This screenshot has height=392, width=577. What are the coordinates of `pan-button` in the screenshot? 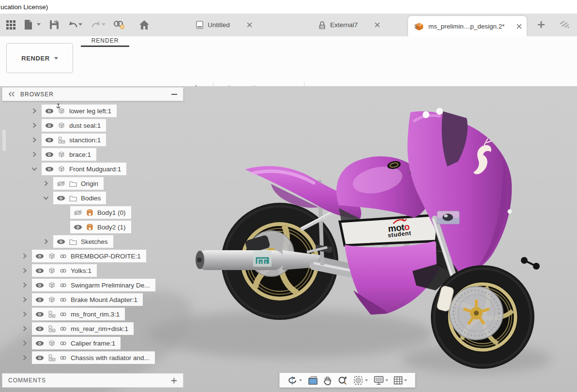 It's located at (328, 380).